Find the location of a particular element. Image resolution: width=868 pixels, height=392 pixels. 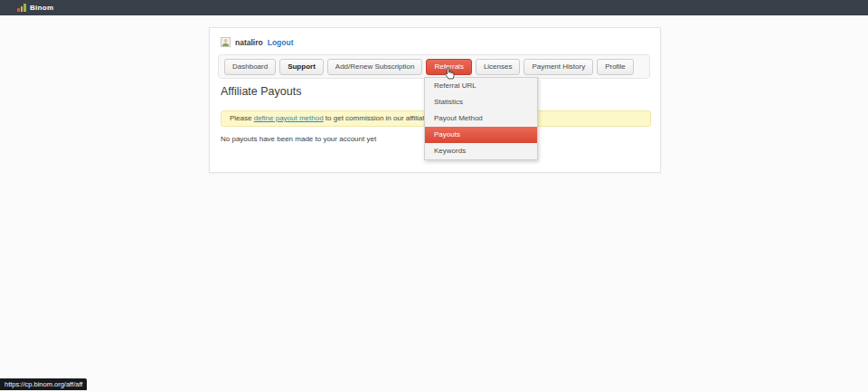

tab-support: Support is located at coordinates (302, 67).